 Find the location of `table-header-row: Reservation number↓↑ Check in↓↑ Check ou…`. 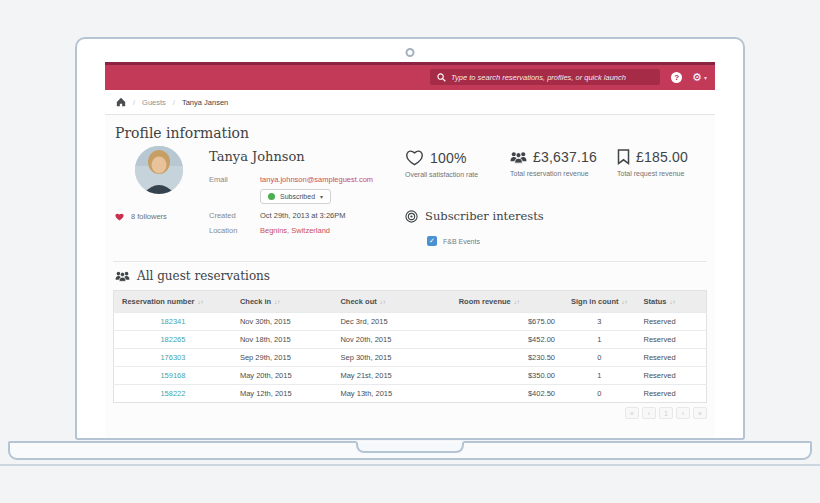

table-header-row: Reservation number↓↑ Check in↓↑ Check ou… is located at coordinates (410, 302).